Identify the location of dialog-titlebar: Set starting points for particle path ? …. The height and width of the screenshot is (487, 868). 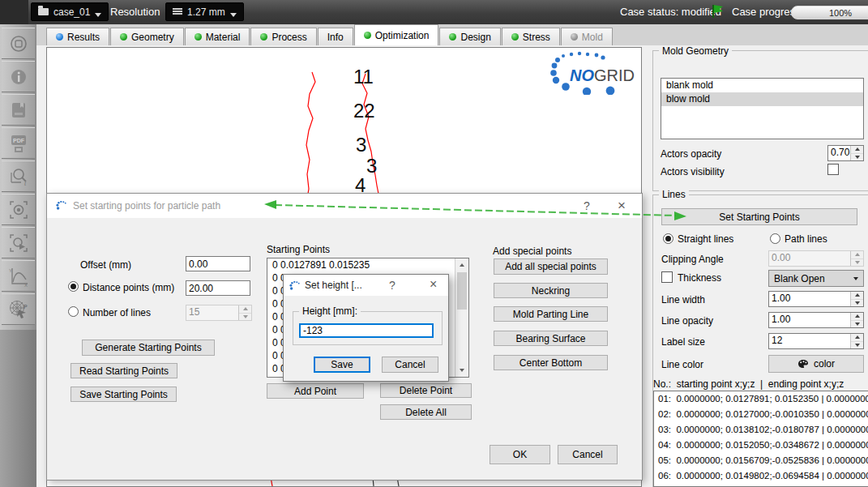
(344, 206).